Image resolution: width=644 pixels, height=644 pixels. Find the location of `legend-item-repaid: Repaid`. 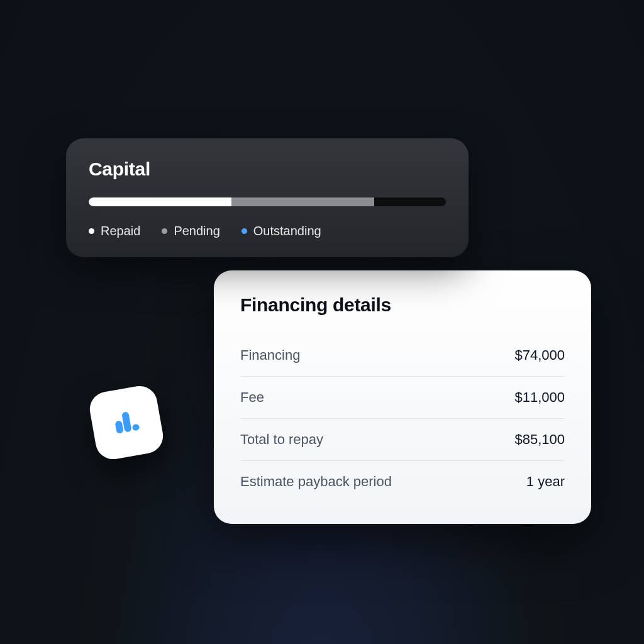

legend-item-repaid: Repaid is located at coordinates (114, 231).